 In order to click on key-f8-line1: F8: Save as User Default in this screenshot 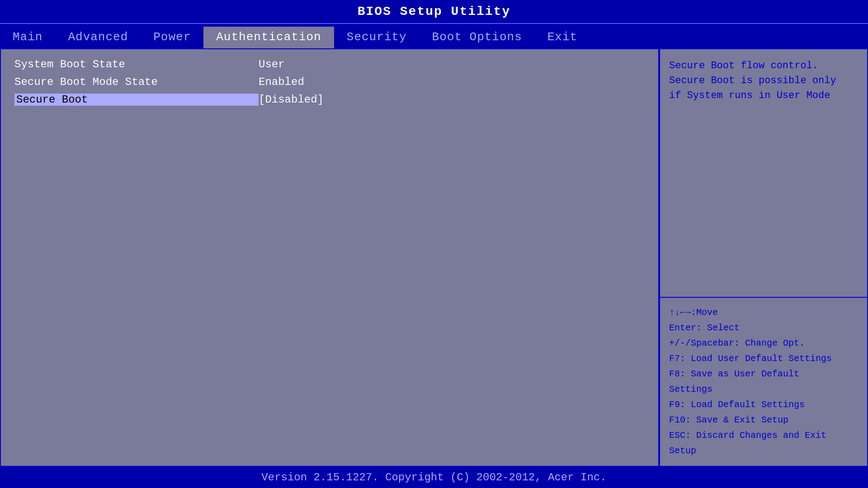, I will do `click(764, 374)`.